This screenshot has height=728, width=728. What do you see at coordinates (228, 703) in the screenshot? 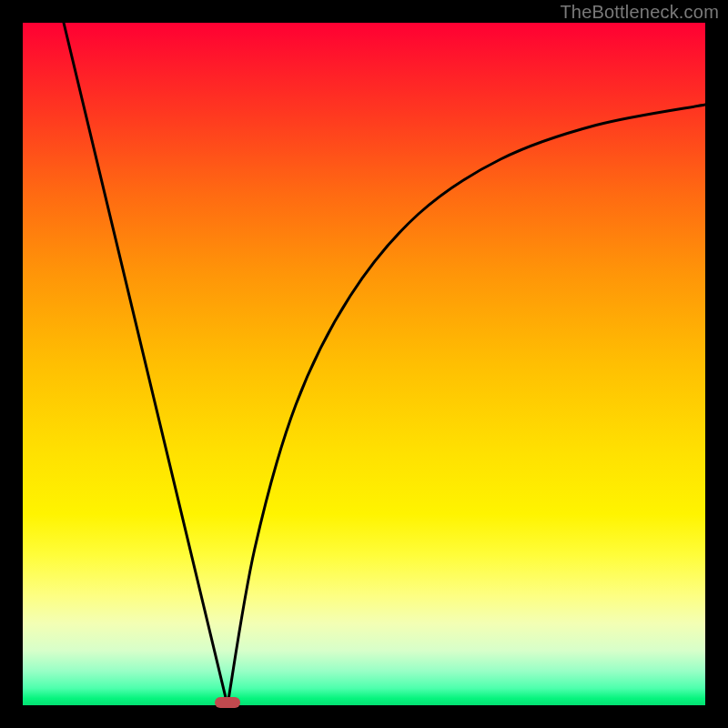
I see `optimum-marker` at bounding box center [228, 703].